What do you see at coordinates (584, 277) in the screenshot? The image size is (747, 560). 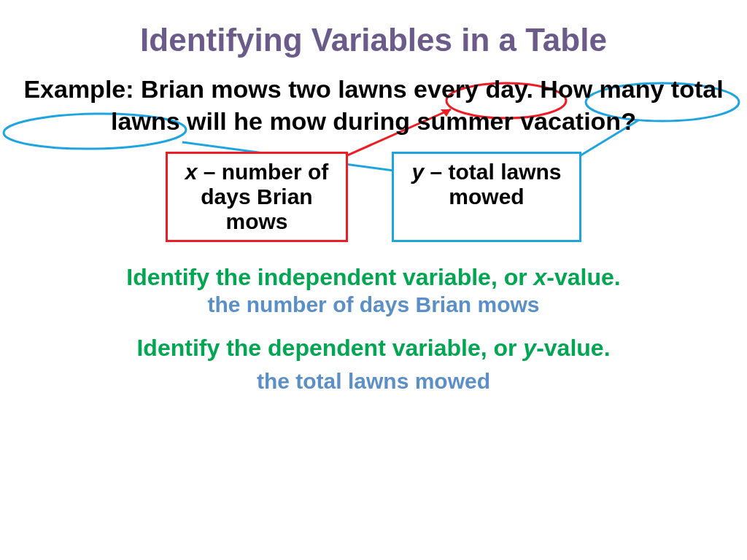 I see `instr1-post: -value.` at bounding box center [584, 277].